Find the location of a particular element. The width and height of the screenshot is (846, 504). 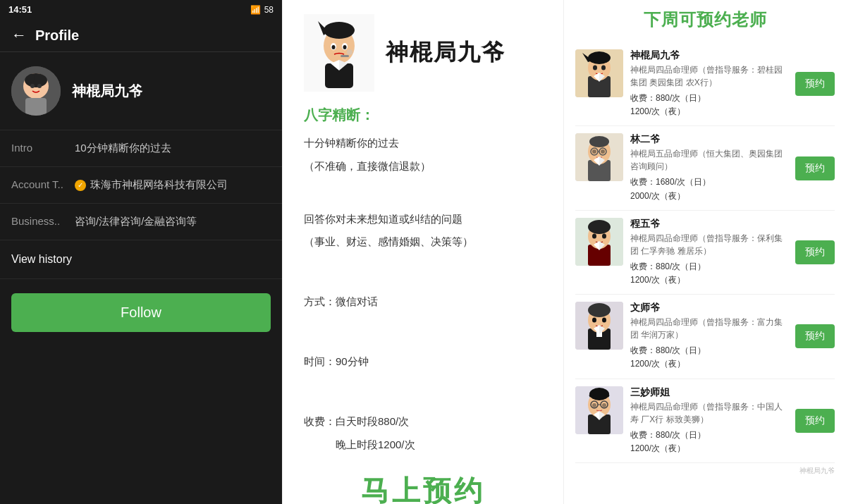

status-time: 14:51 is located at coordinates (20, 10).